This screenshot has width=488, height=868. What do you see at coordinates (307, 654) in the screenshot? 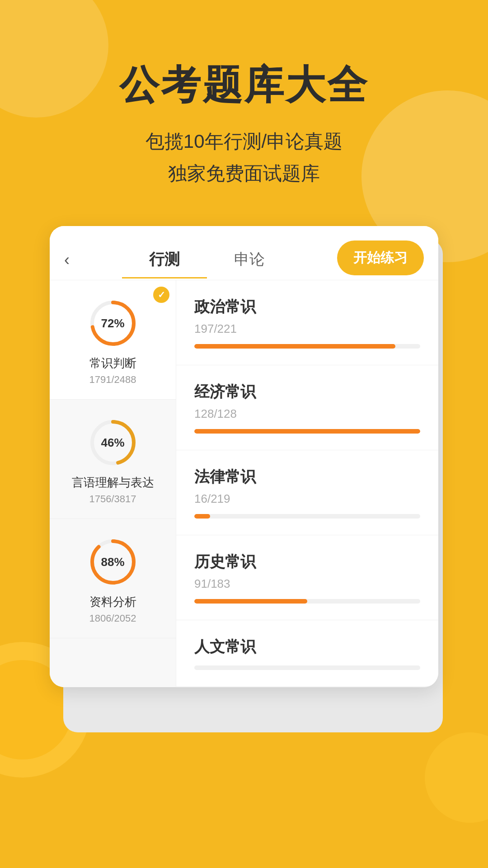
I see `topic-item-4: 人文常识` at bounding box center [307, 654].